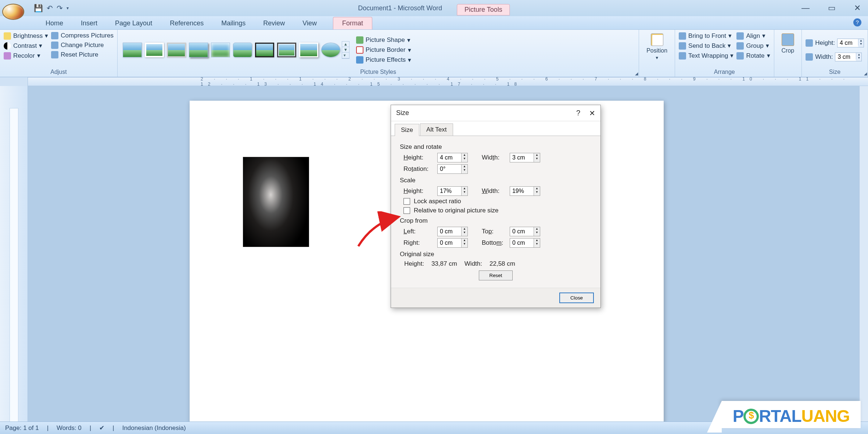  Describe the element at coordinates (59, 72) in the screenshot. I see `group-label-adjust: Adjust` at that location.